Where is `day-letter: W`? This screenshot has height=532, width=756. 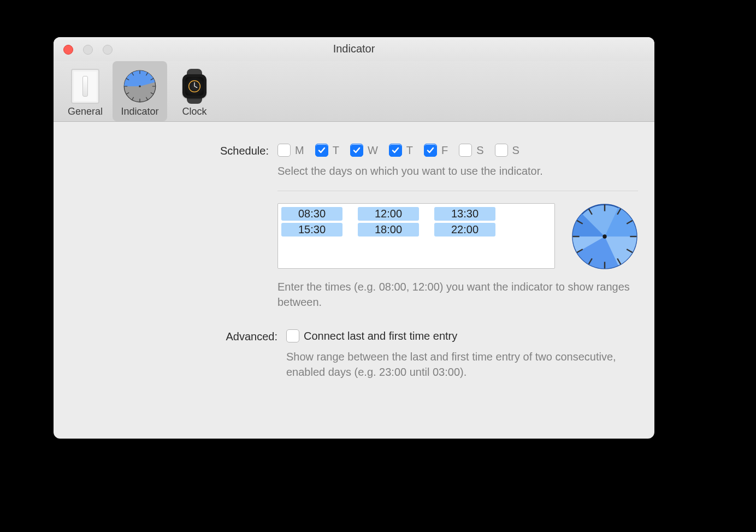
day-letter: W is located at coordinates (373, 151).